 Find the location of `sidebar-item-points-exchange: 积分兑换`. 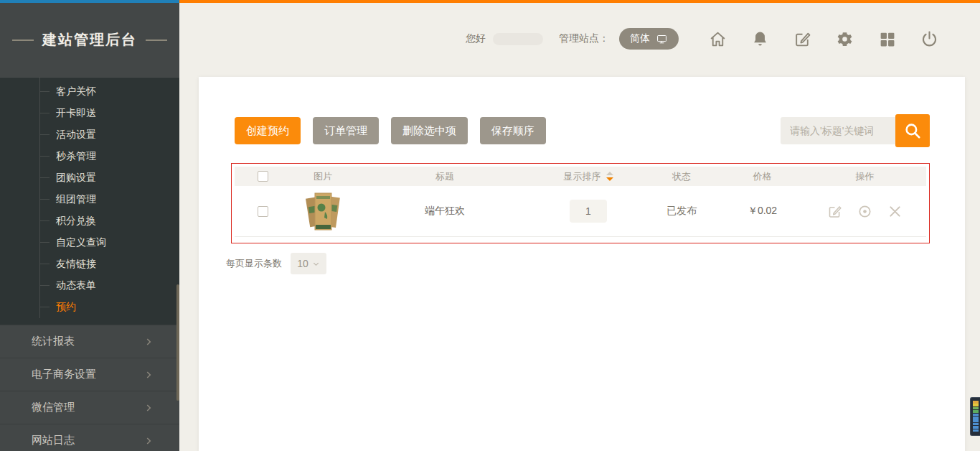

sidebar-item-points-exchange: 积分兑换 is located at coordinates (90, 220).